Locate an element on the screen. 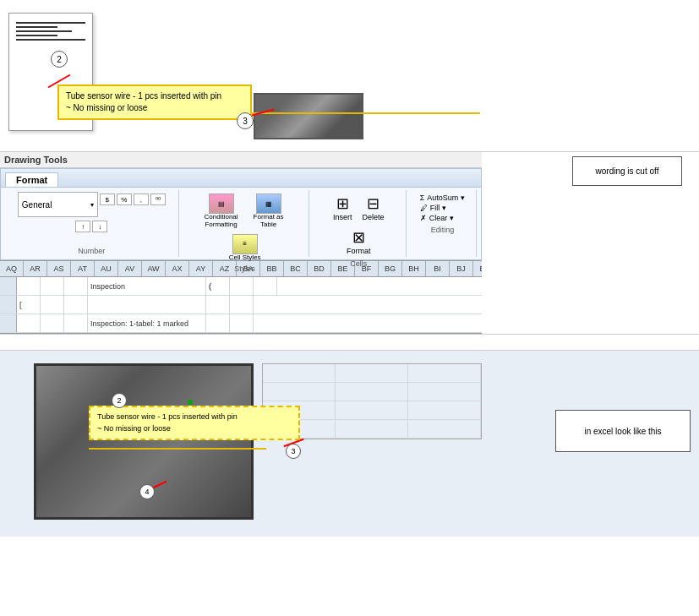 This screenshot has width=699, height=616. callout-3-bottom: 3 is located at coordinates (293, 451).